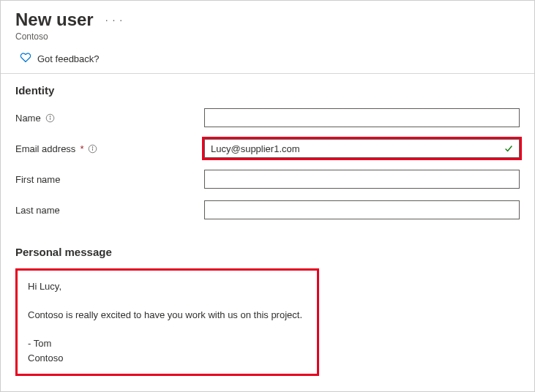  Describe the element at coordinates (38, 211) in the screenshot. I see `label-last-name-text: Last name` at that location.